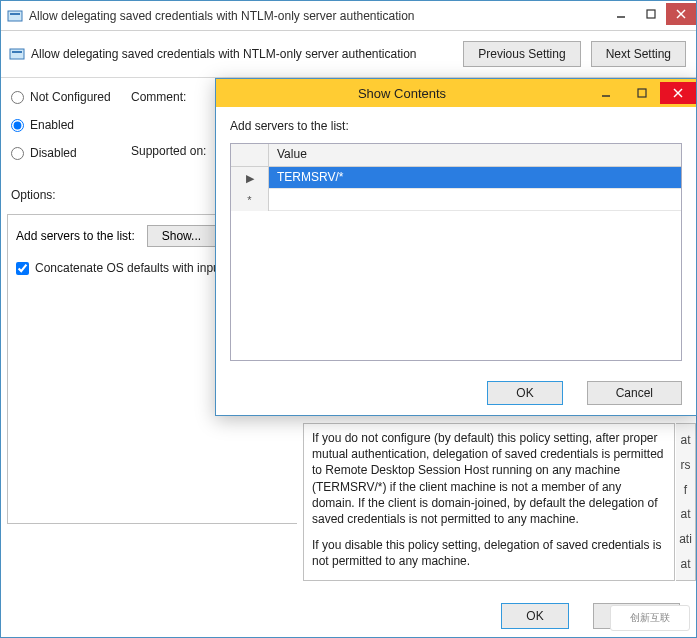  What do you see at coordinates (18, 126) in the screenshot?
I see `radio-enabled-input` at bounding box center [18, 126].